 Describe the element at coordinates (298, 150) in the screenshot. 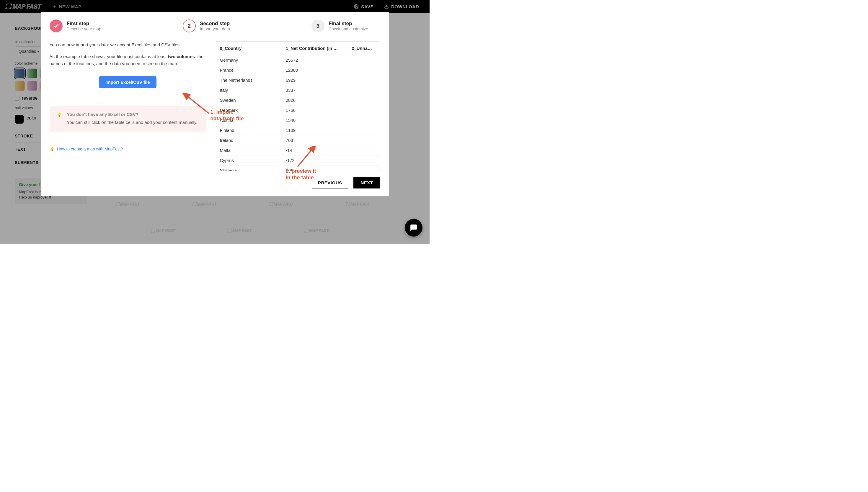

I see `table-row: Malta-14` at that location.